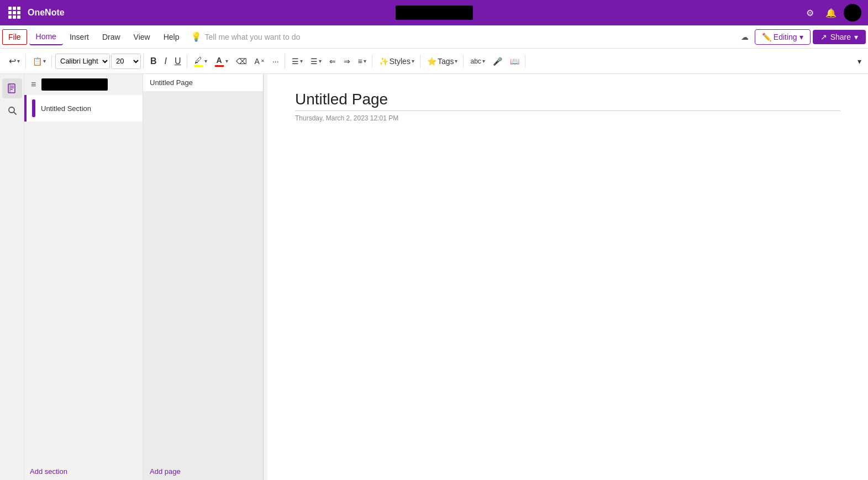 The width and height of the screenshot is (868, 480). Describe the element at coordinates (767, 37) in the screenshot. I see `editing-icon: ✏️` at that location.